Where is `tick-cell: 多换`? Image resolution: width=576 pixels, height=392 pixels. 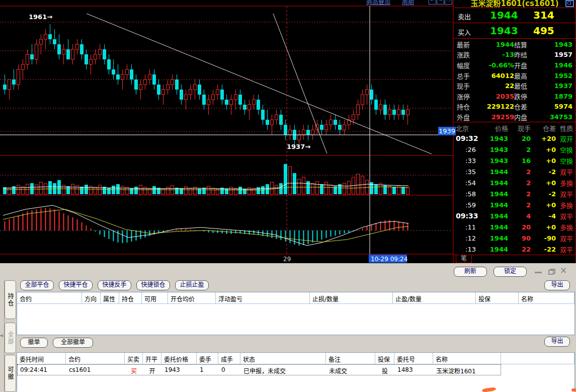
tick-cell: 多换 is located at coordinates (564, 227).